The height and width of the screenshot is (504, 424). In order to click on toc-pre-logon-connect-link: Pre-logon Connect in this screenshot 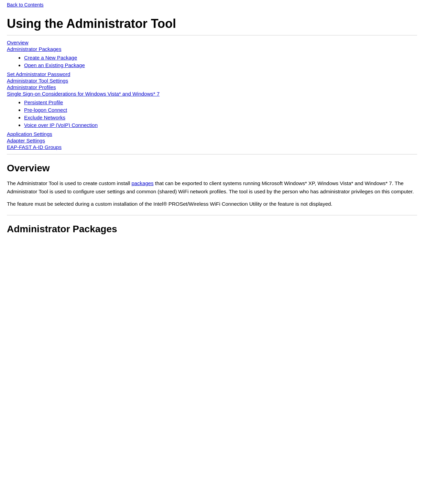, I will do `click(45, 110)`.